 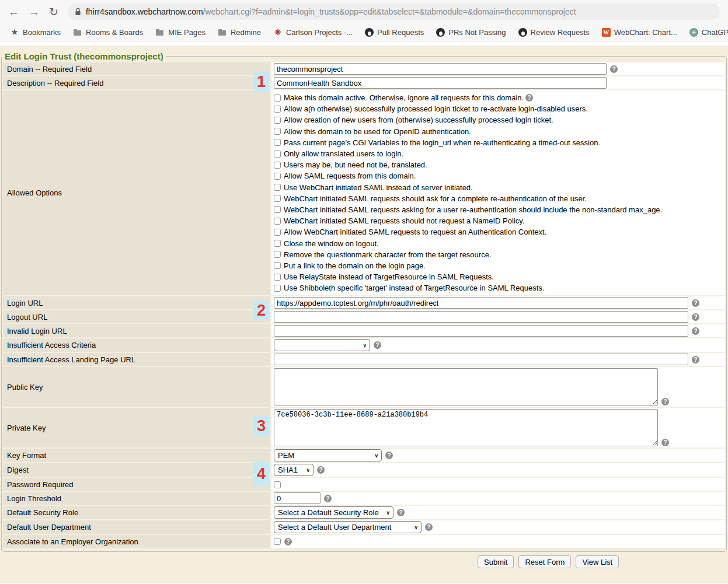 I want to click on bookmark-item: PRs Not Passing, so click(x=471, y=33).